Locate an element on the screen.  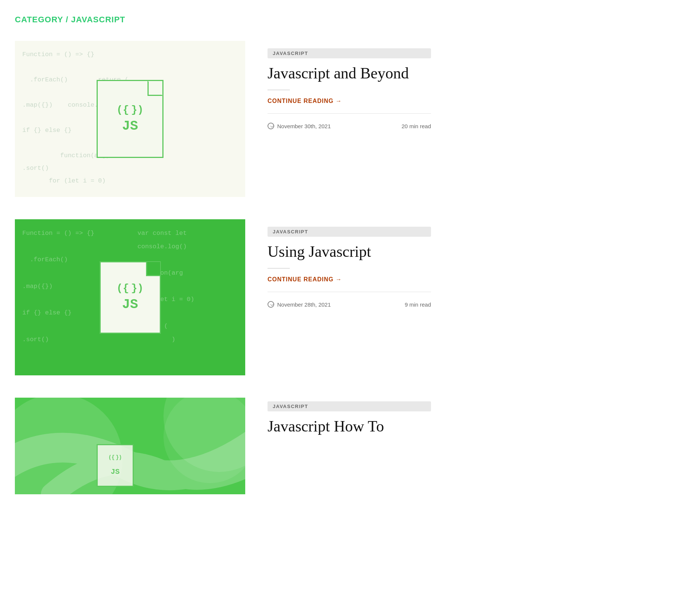
post-date-text-2: November 28th, 2021 is located at coordinates (304, 305).